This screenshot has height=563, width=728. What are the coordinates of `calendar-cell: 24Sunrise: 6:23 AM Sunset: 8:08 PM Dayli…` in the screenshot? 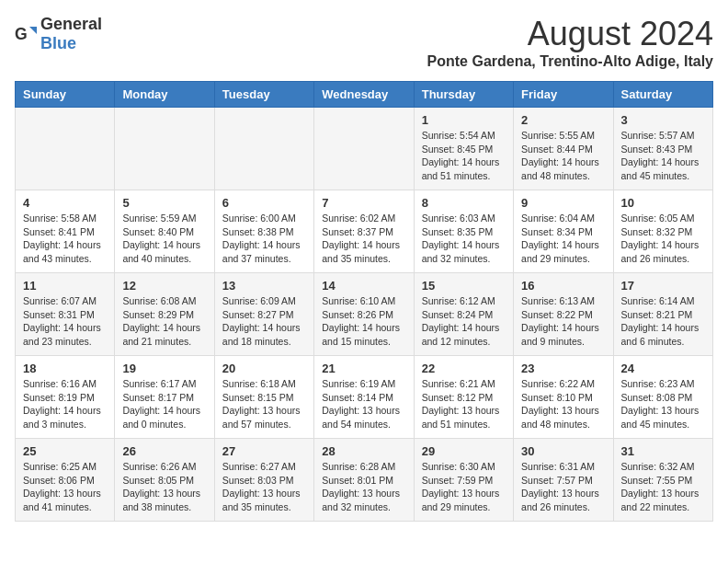 It's located at (663, 397).